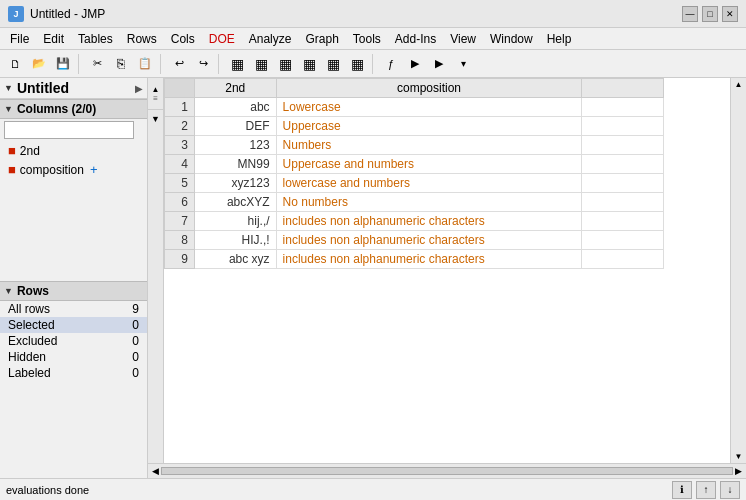 The height and width of the screenshot is (500, 746). What do you see at coordinates (222, 39) in the screenshot?
I see `menu-doe: DOE` at bounding box center [222, 39].